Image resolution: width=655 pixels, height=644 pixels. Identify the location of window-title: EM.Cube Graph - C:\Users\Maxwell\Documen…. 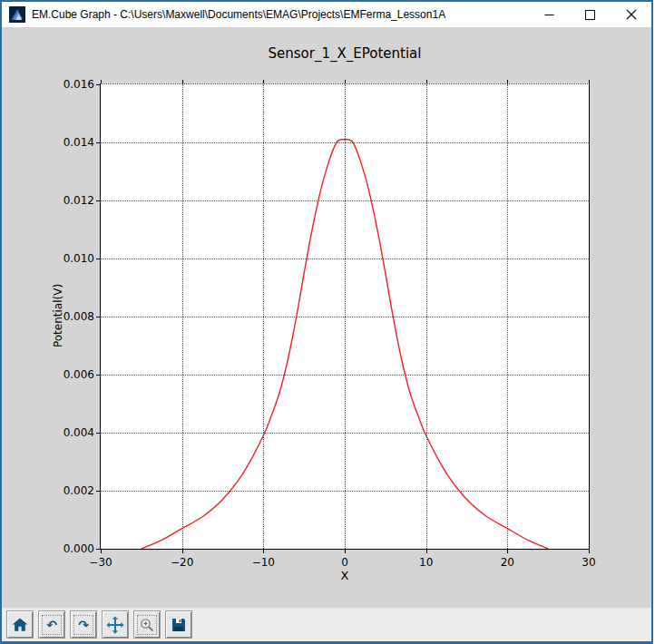
(280, 15).